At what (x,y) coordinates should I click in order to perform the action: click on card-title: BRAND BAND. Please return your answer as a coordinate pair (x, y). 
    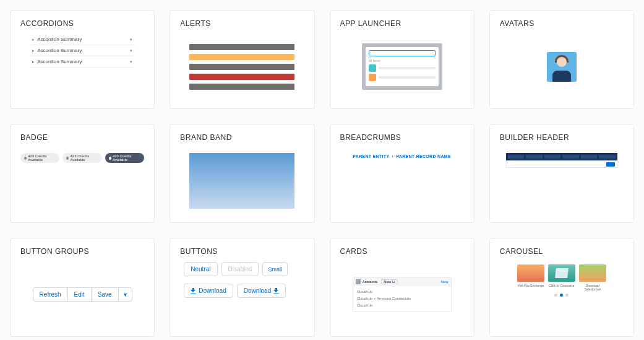
    Looking at the image, I should click on (242, 137).